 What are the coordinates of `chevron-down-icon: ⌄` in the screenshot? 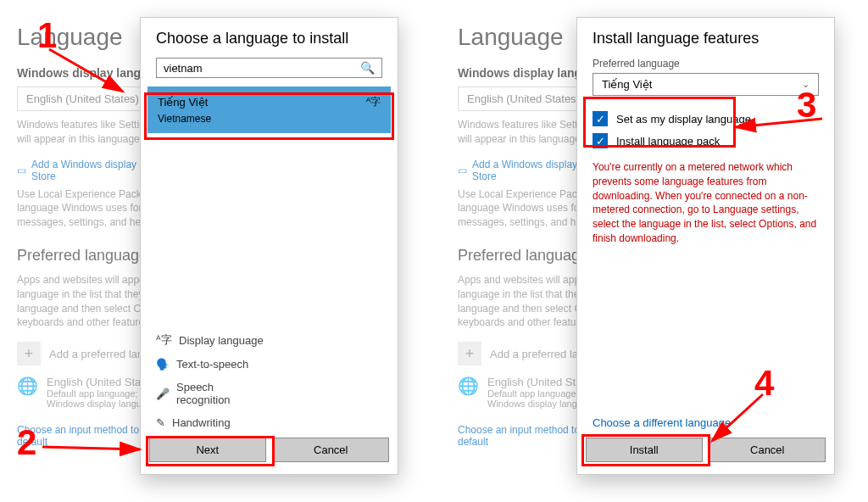 It's located at (805, 85).